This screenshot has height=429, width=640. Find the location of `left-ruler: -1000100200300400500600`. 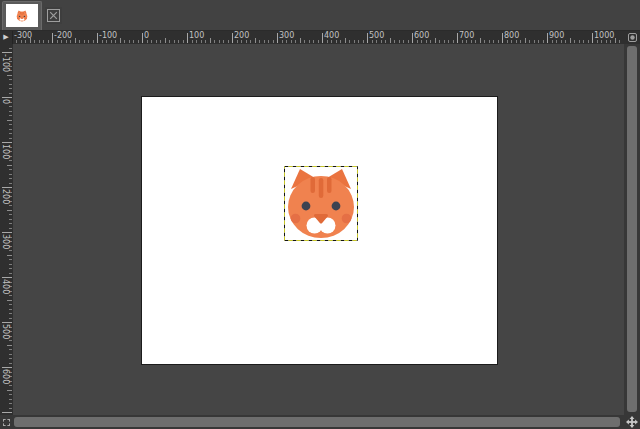

left-ruler: -1000100200300400500600 is located at coordinates (6, 230).